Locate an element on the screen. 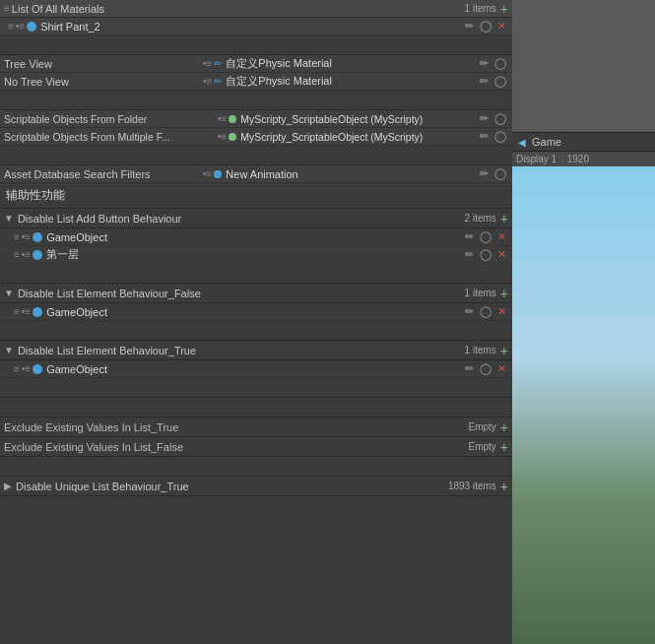 The height and width of the screenshot is (644, 655). disable-element-true-arrow: ▼ is located at coordinates (9, 351).